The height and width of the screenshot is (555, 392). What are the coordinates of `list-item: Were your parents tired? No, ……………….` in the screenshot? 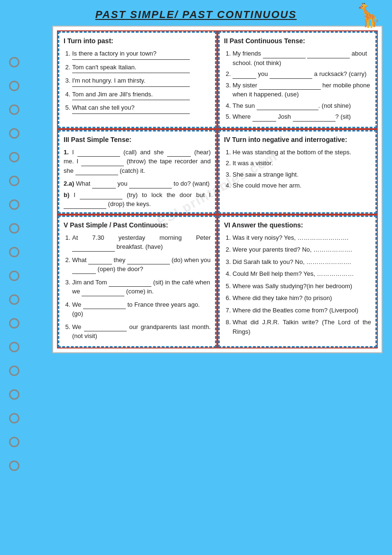 It's located at (302, 250).